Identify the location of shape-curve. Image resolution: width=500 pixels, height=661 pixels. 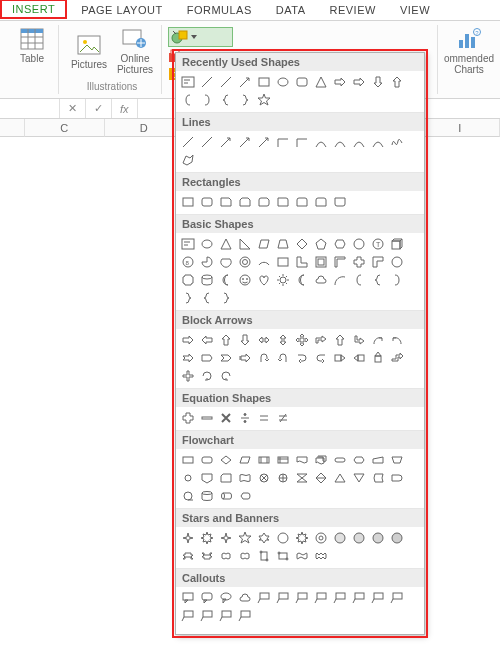
(321, 142).